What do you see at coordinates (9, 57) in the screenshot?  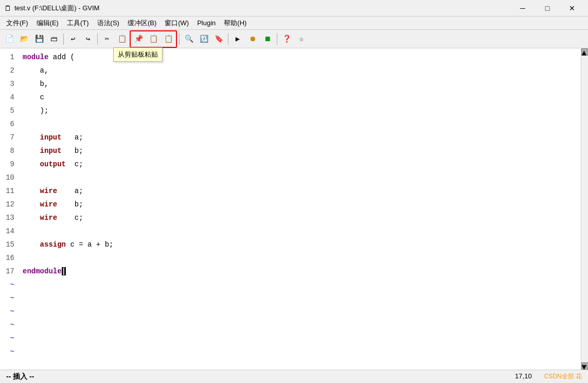 I see `line-num-1: 1` at bounding box center [9, 57].